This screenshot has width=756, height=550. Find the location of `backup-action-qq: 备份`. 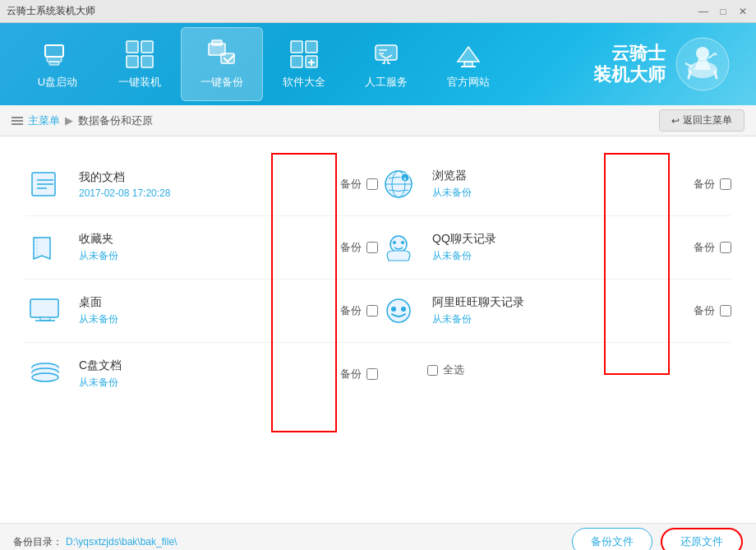

backup-action-qq: 备份 is located at coordinates (712, 247).